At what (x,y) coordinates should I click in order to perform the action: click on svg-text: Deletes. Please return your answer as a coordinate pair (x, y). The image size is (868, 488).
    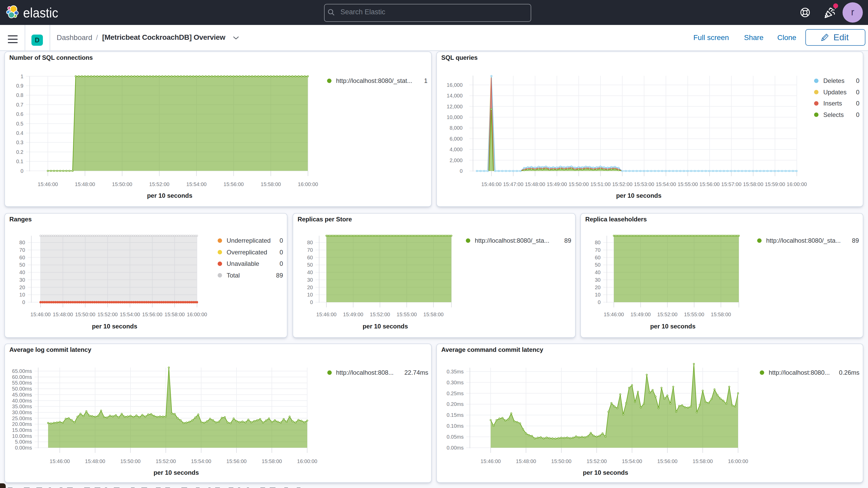
    Looking at the image, I should click on (834, 81).